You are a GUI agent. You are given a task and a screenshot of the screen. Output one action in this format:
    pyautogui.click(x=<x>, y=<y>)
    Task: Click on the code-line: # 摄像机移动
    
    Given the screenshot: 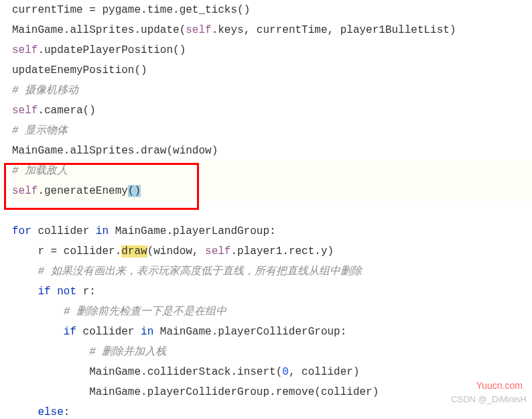 What is the action you would take?
    pyautogui.click(x=272, y=91)
    